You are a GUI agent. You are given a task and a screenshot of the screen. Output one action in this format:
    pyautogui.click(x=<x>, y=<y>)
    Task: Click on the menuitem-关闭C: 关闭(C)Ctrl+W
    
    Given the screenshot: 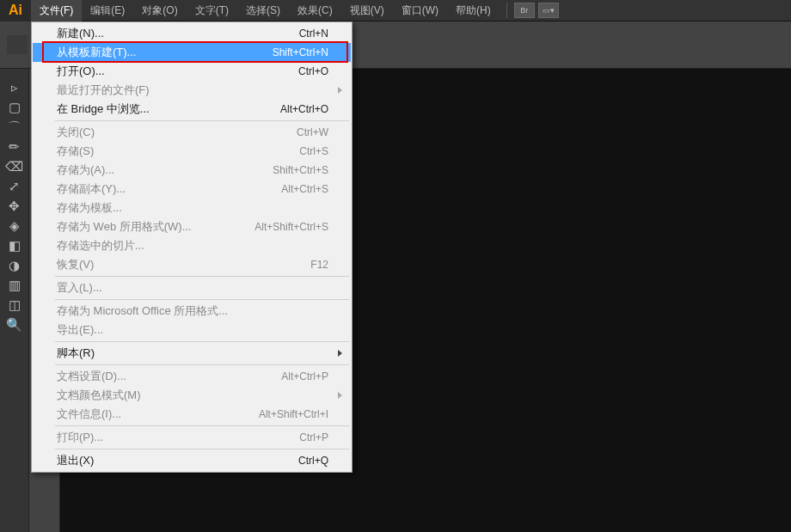 What is the action you would take?
    pyautogui.click(x=192, y=132)
    